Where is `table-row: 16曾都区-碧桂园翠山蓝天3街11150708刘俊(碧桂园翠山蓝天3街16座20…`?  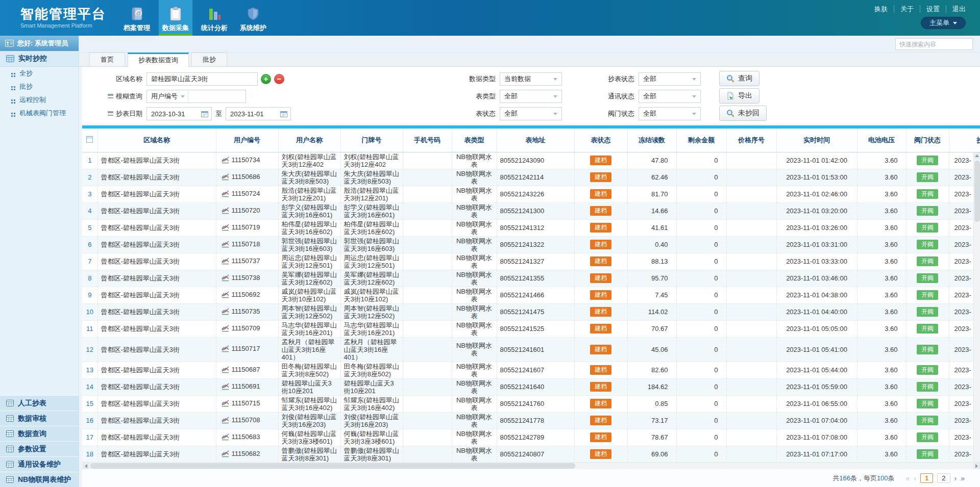 table-row: 16曾都区-碧桂园翠山蓝天3街11150708刘俊(碧桂园翠山蓝天3街16座20… is located at coordinates (531, 420).